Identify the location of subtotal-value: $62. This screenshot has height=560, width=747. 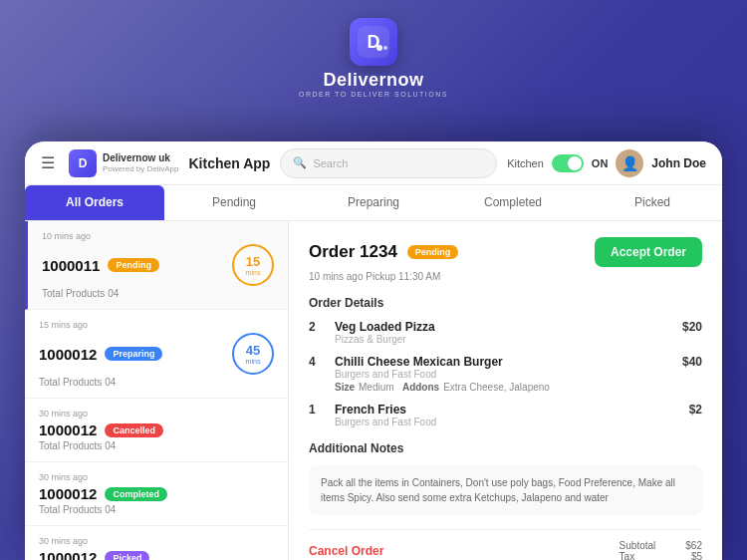
(693, 546).